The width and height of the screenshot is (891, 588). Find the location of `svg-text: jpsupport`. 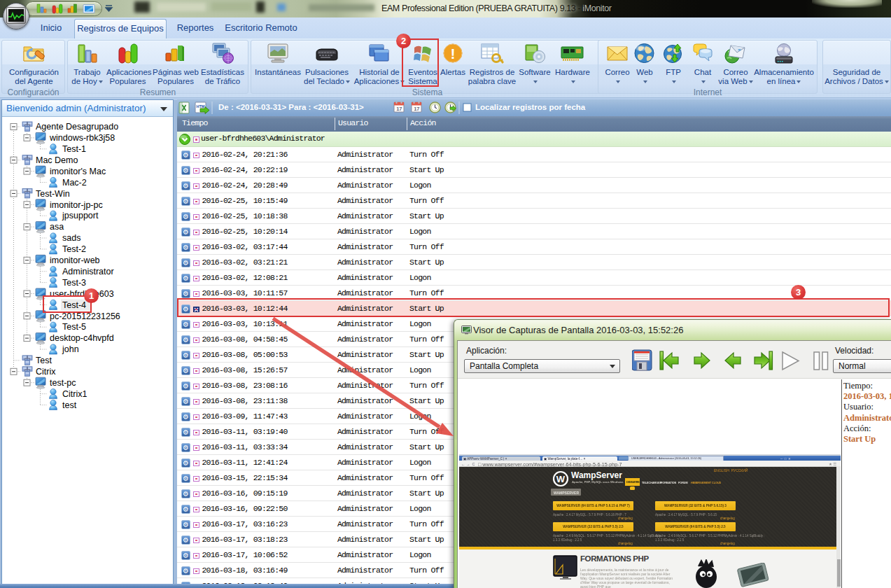

svg-text: jpsupport is located at coordinates (80, 216).